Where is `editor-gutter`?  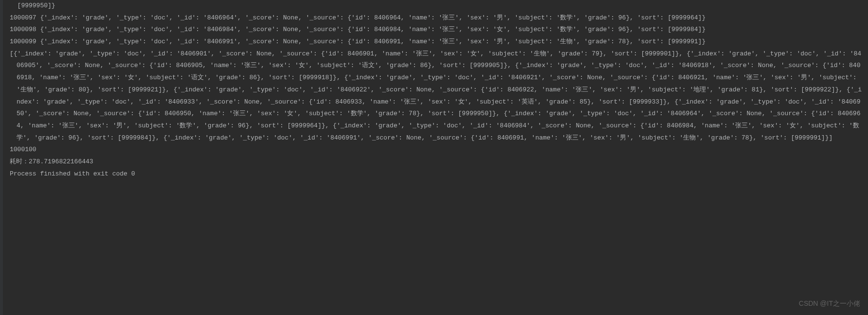 editor-gutter is located at coordinates (1, 158).